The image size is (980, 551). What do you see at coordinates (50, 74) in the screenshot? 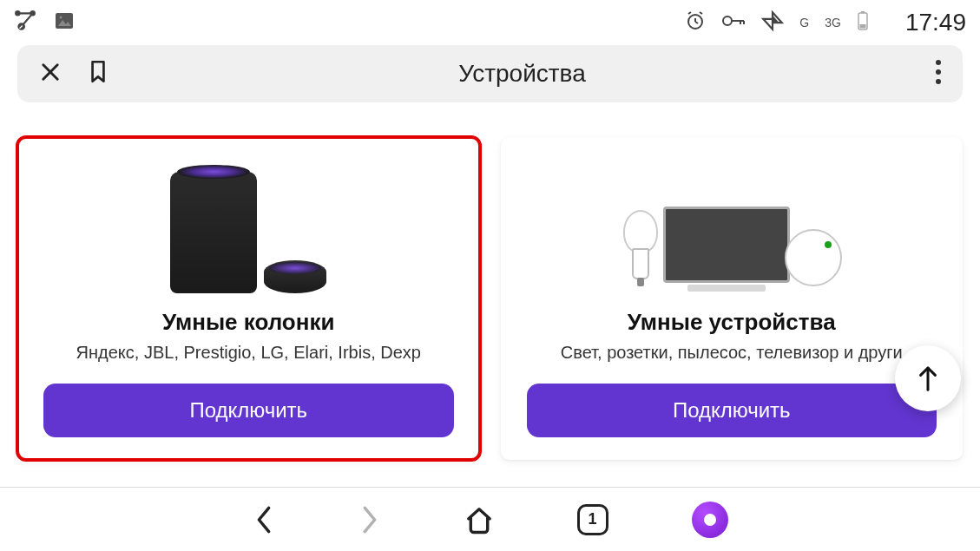
I see `close-icon` at bounding box center [50, 74].